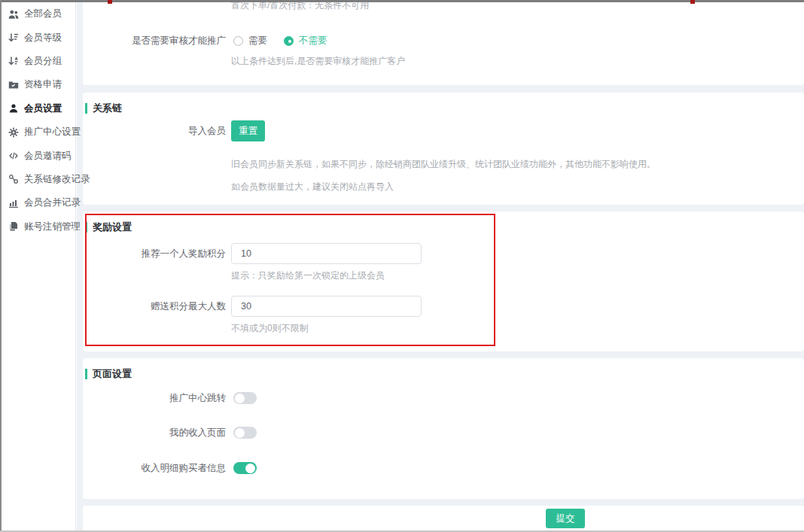  I want to click on max-people-hint: 不填或为0则不限制, so click(270, 328).